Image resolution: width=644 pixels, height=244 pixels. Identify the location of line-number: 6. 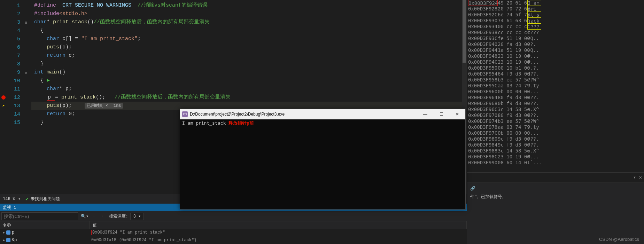
(16, 47).